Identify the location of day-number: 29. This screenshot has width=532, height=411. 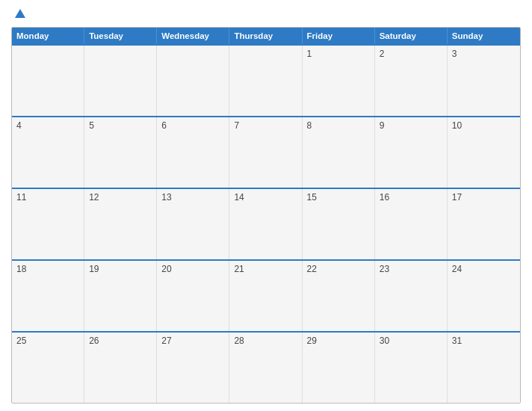
(312, 341).